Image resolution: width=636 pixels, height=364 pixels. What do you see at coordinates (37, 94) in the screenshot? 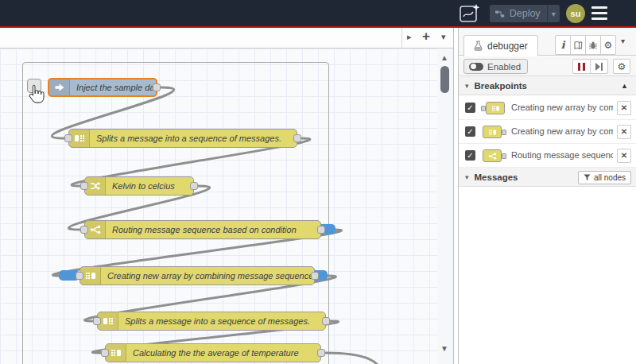
I see `mouse-hand-cursor` at bounding box center [37, 94].